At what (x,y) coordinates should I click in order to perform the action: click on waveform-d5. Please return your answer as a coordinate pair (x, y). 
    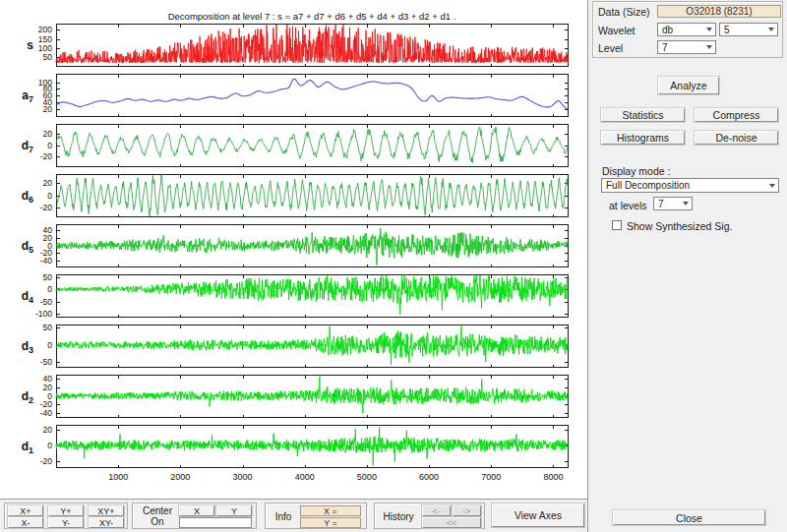
    Looking at the image, I should click on (312, 247).